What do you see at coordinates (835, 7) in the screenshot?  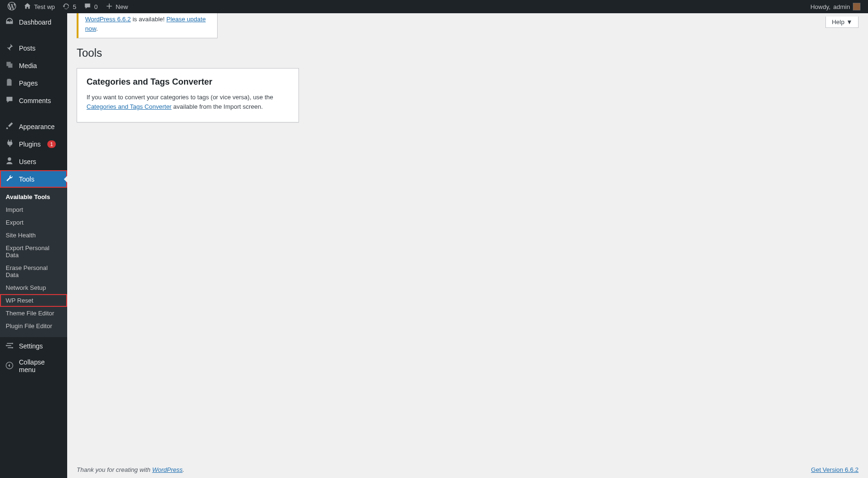 I see `my-account-link: Howdy, admin` at bounding box center [835, 7].